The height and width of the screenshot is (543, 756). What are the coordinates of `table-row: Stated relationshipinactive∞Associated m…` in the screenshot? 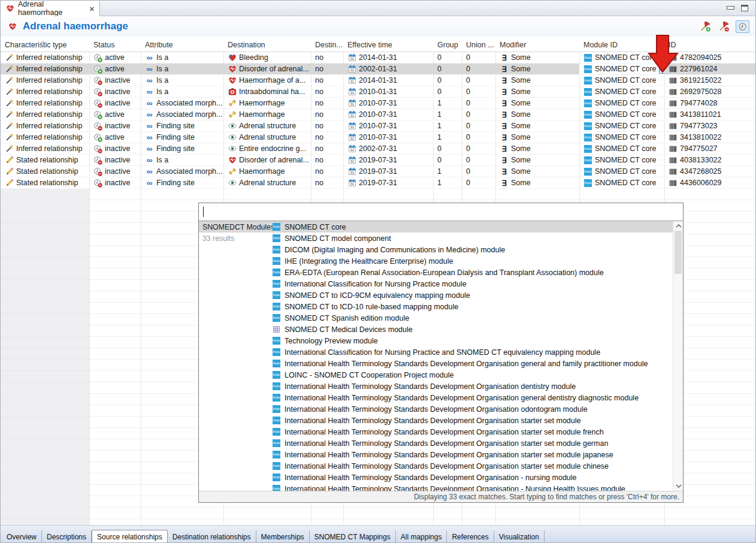 It's located at (379, 171).